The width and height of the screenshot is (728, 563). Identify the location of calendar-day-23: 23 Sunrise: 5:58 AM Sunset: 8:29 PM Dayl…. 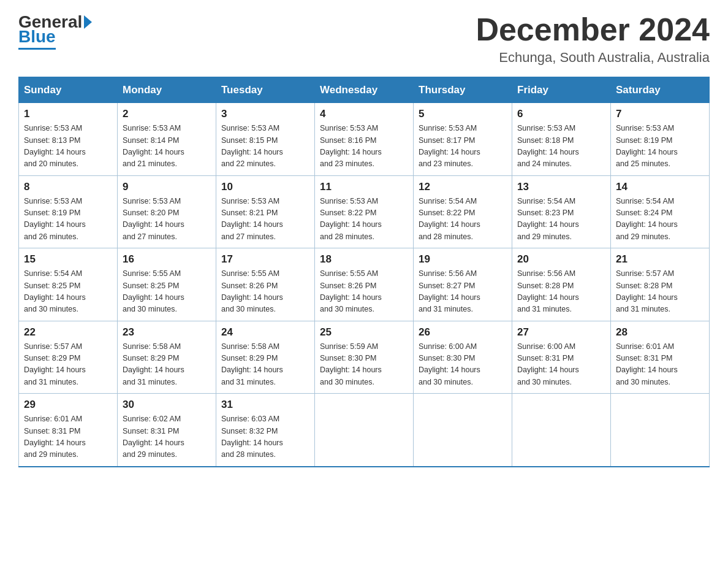
(167, 357).